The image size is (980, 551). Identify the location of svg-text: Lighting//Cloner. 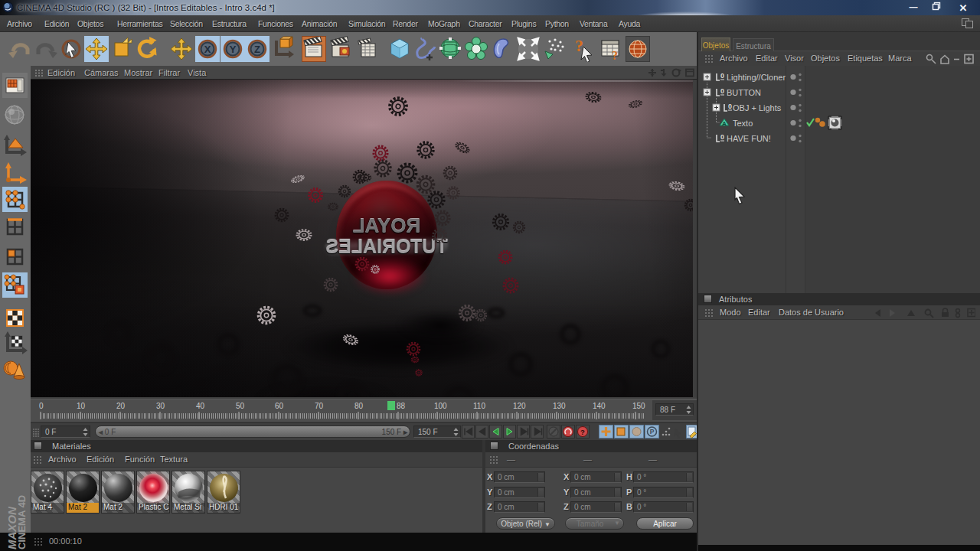
(756, 77).